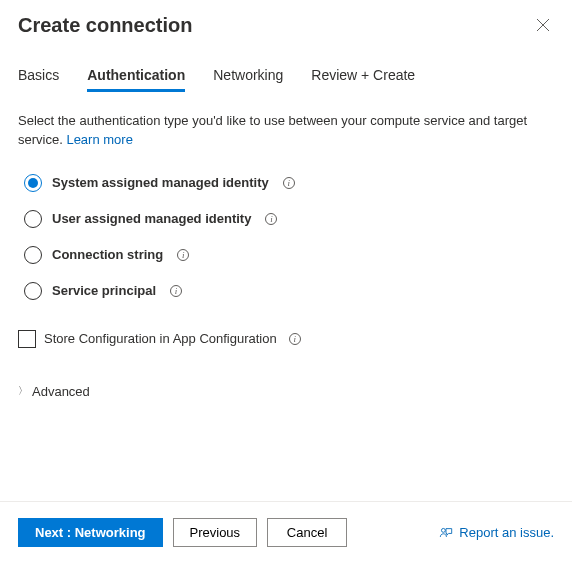  Describe the element at coordinates (105, 26) in the screenshot. I see `panel-title: Create connection` at that location.